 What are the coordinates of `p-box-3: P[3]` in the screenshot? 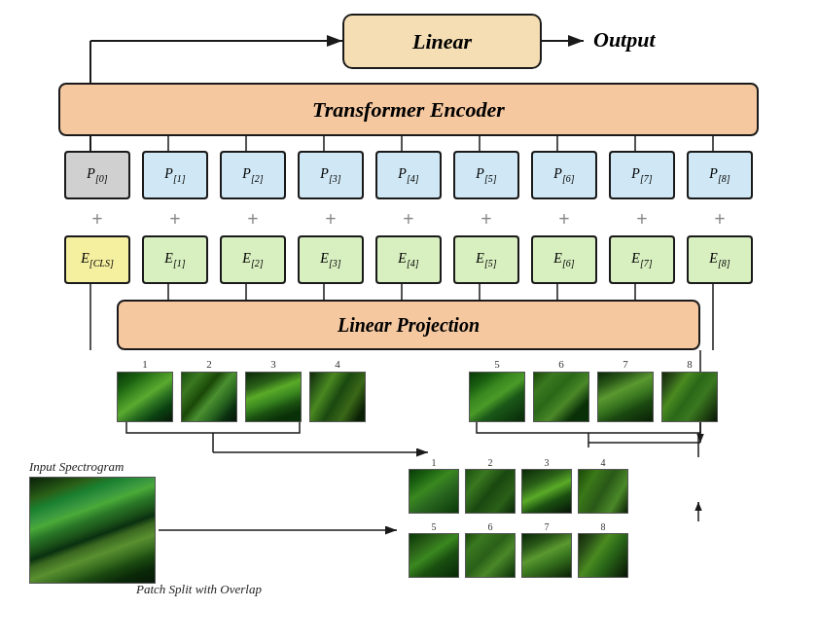 It's located at (331, 175).